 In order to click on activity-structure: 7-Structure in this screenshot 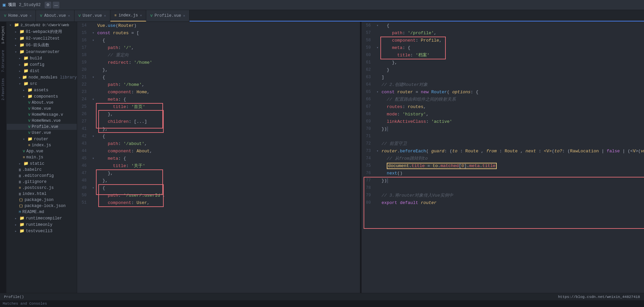, I will do `click(3, 61)`.